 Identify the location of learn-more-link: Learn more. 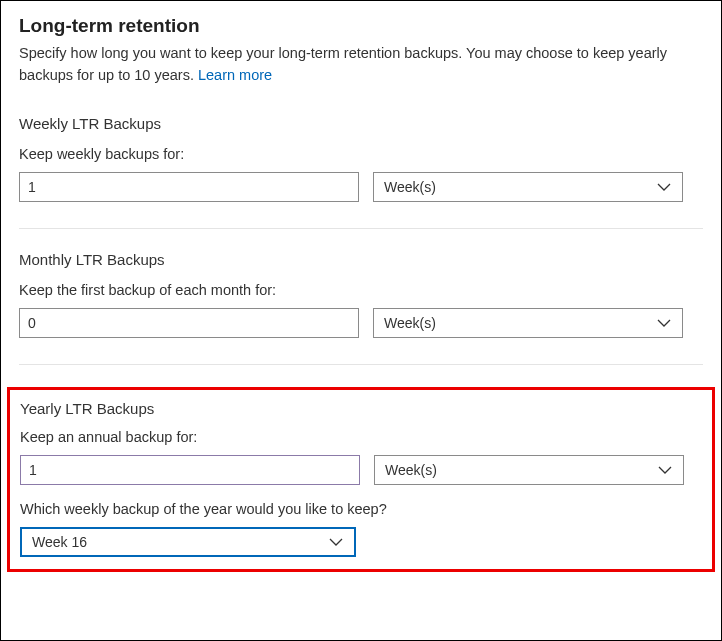
(235, 75).